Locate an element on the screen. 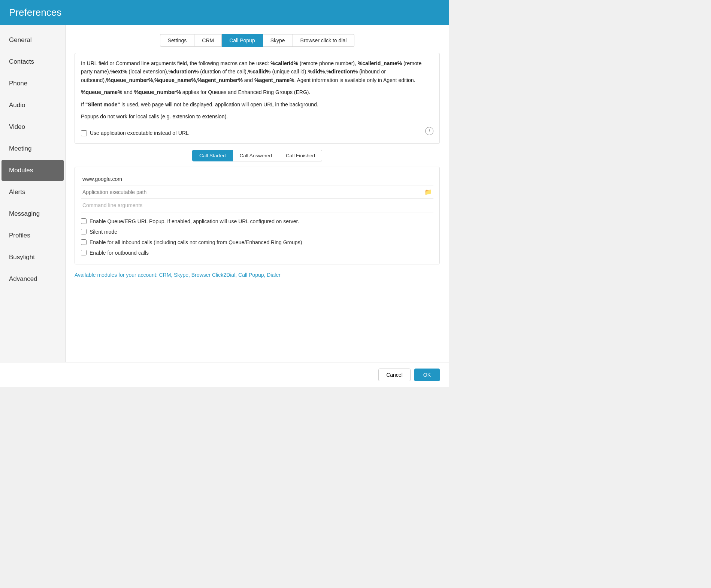  silent-mode-label: Silent mode is located at coordinates (103, 232).